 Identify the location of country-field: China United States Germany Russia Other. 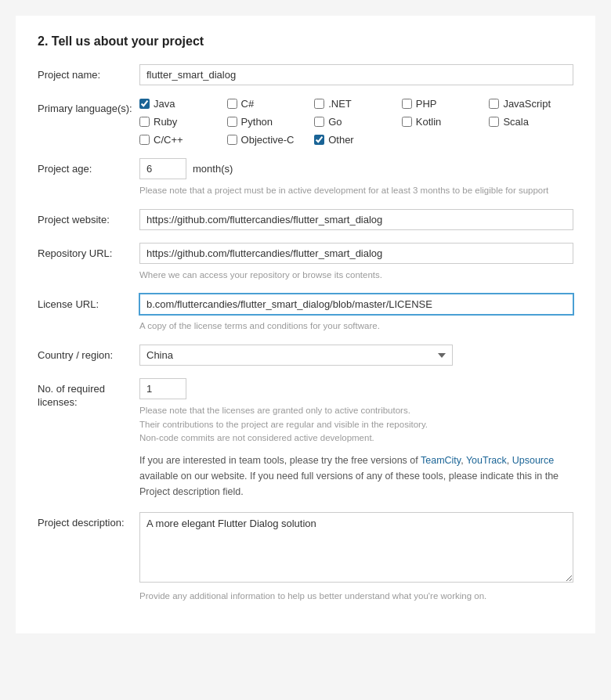
(296, 355).